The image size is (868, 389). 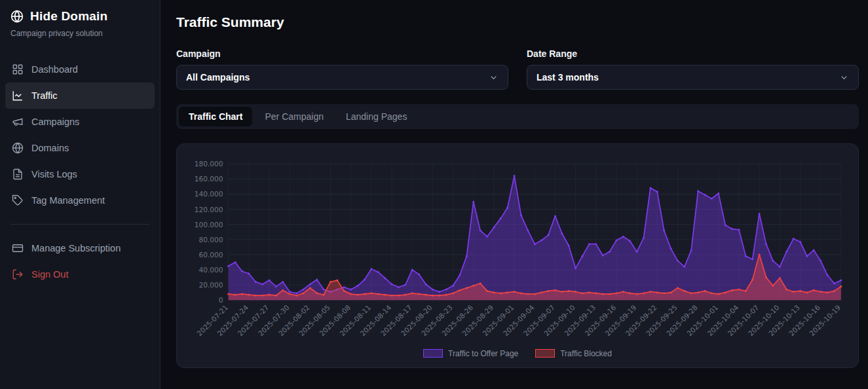 I want to click on sidebar-item-label: Campaigns, so click(x=55, y=122).